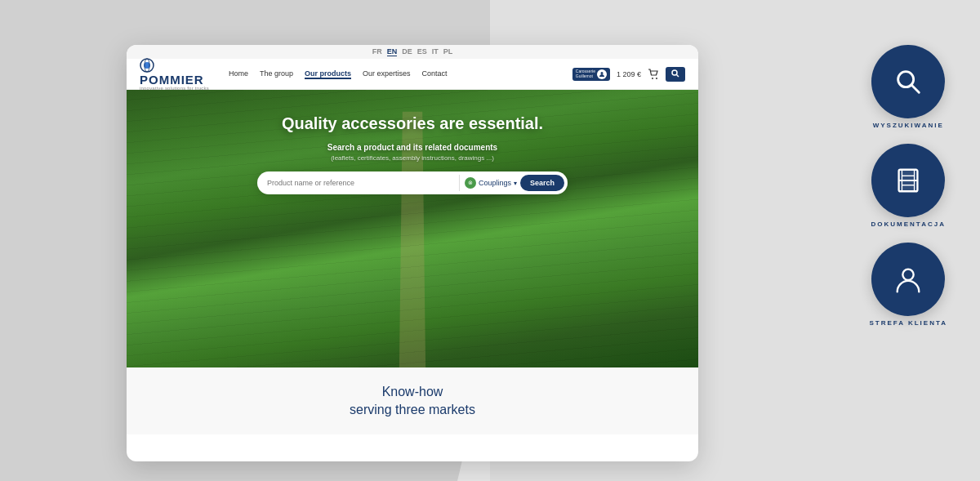  I want to click on company-badge: CarosserieGuillemot, so click(591, 74).